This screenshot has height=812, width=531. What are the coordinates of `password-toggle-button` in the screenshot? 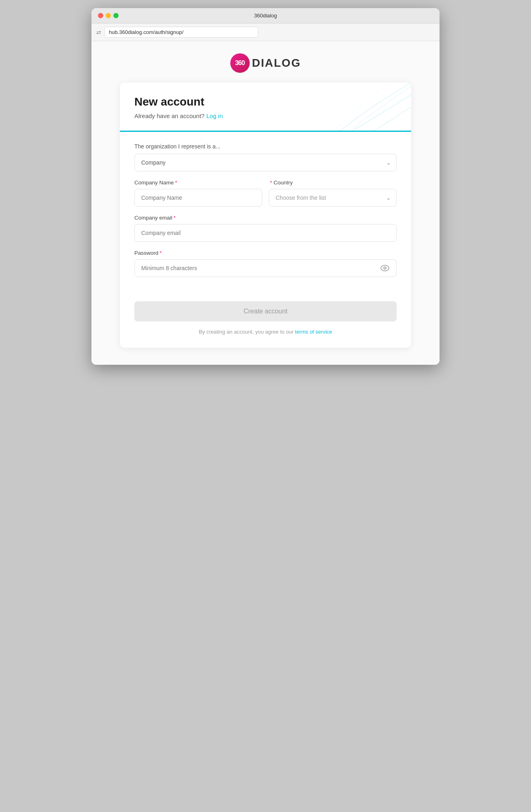 It's located at (385, 268).